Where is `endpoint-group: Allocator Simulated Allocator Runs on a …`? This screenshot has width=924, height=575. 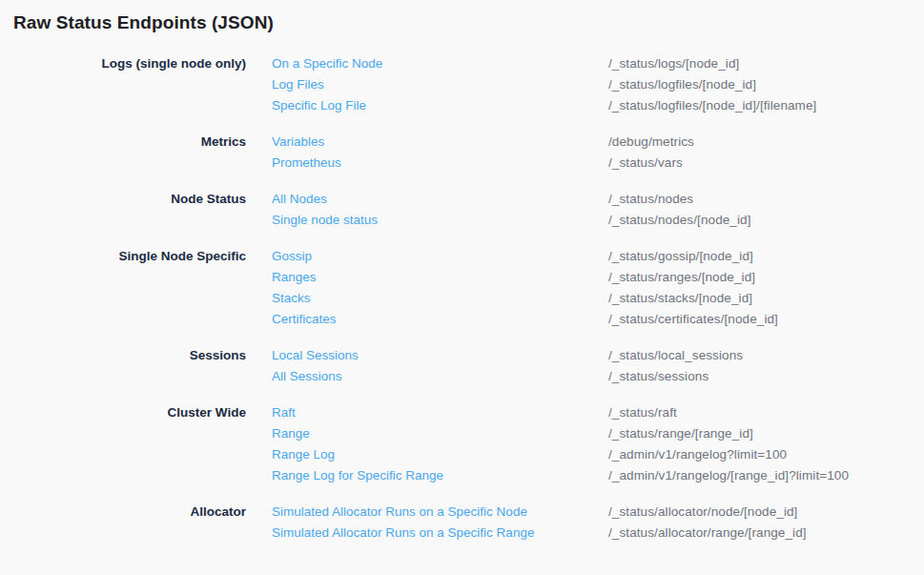 endpoint-group: Allocator Simulated Allocator Runs on a … is located at coordinates (462, 523).